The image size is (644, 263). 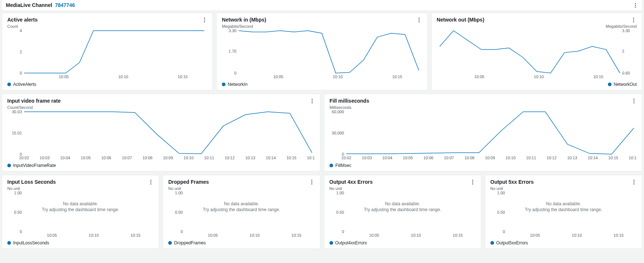 What do you see at coordinates (537, 54) in the screenshot?
I see `chart-network-out: 0.6023.3010:0510:1010:15` at bounding box center [537, 54].